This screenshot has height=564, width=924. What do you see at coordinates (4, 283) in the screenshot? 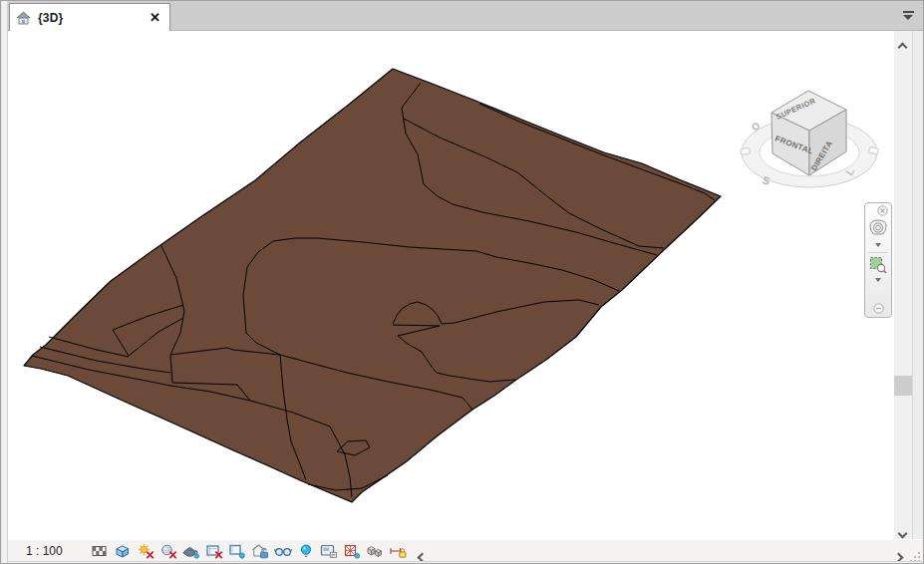
I see `left-window-strip` at bounding box center [4, 283].